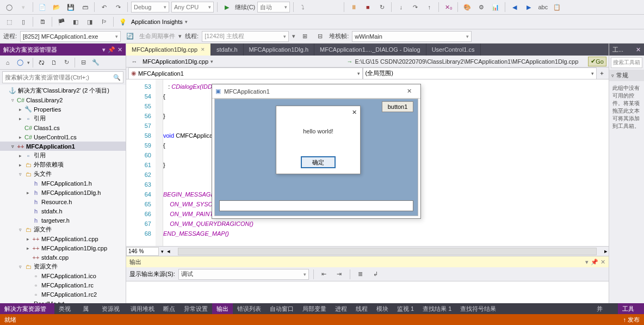 The image size is (644, 325). I want to click on window-tab: 并行..., so click(605, 309).